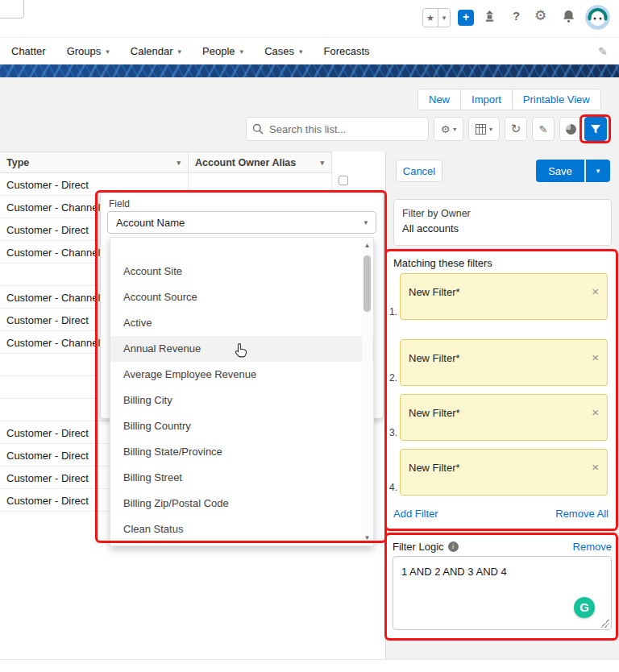 The width and height of the screenshot is (619, 672). Describe the element at coordinates (603, 52) in the screenshot. I see `nav-edit-pencil-icon: ✎` at that location.